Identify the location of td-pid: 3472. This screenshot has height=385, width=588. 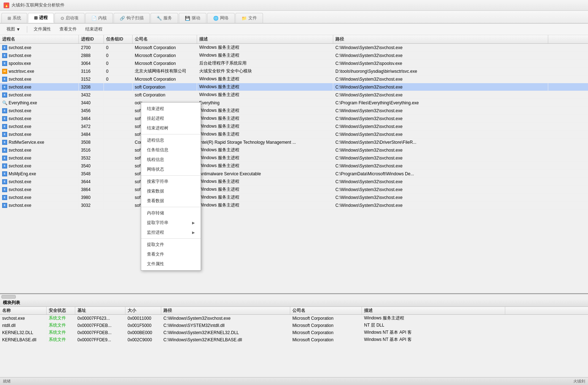
(91, 126).